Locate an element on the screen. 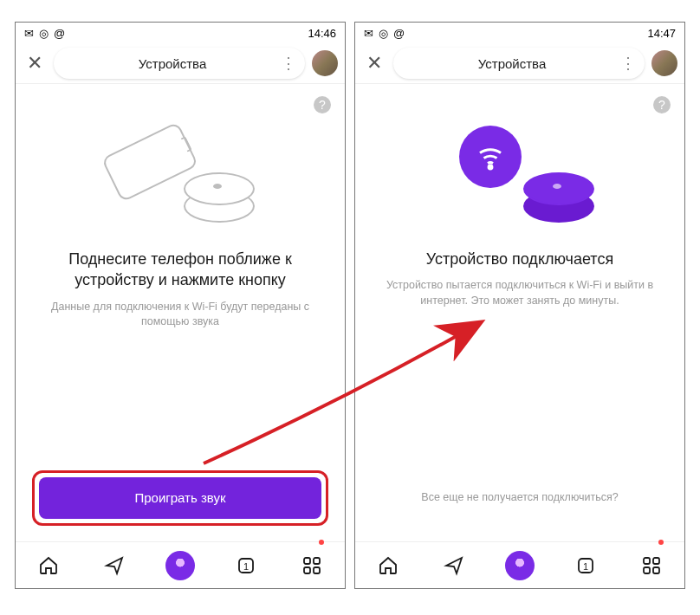  instruction-title: Устройство подключается is located at coordinates (520, 259).